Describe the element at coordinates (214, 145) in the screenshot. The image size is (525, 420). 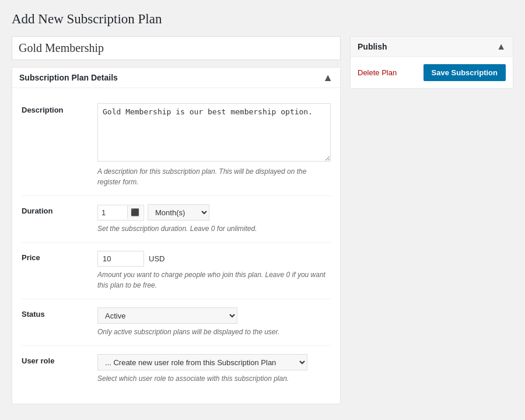
I see `description-field: Gold Membership is our best membership o…` at that location.